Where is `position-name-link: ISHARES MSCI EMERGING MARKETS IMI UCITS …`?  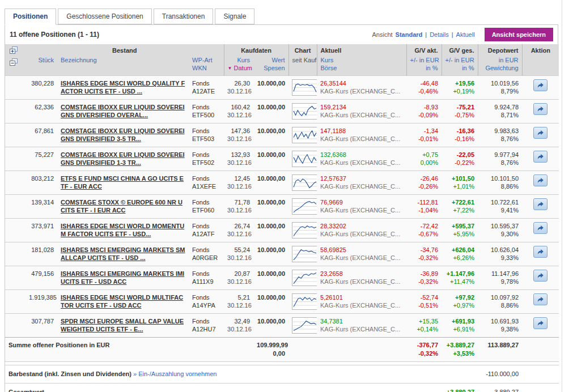 position-name-link: ISHARES MSCI EMERGING MARKETS IMI UCITS … is located at coordinates (123, 278).